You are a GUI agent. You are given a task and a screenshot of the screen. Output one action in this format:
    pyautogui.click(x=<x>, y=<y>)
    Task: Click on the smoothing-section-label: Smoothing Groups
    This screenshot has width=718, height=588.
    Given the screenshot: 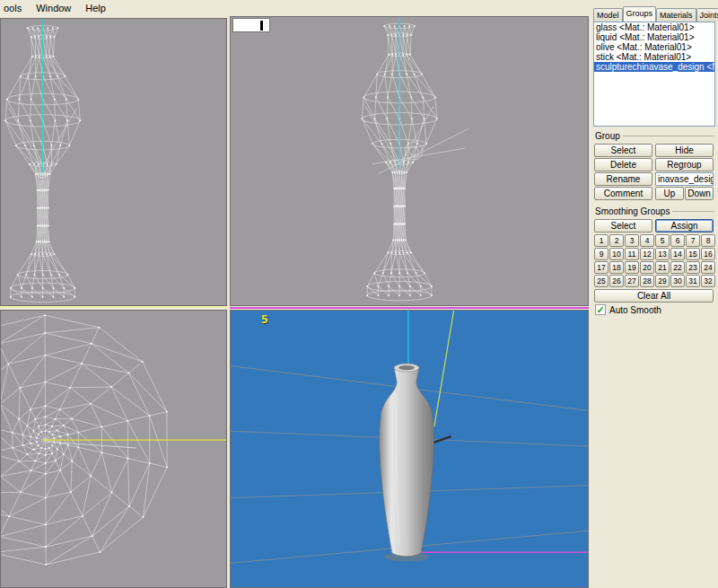 What is the action you would take?
    pyautogui.click(x=632, y=212)
    